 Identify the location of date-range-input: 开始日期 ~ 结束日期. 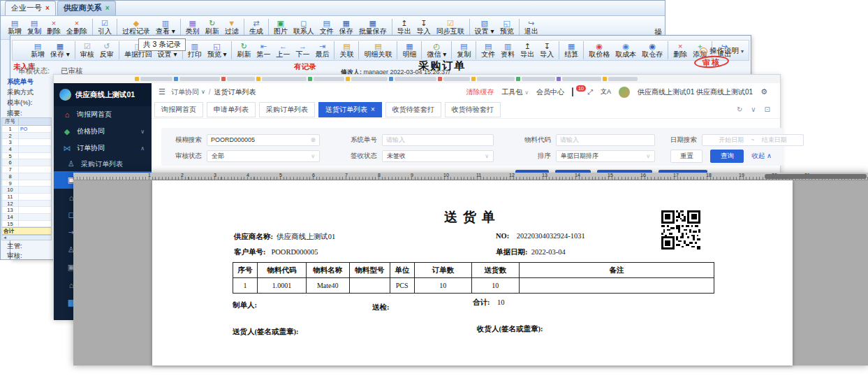
(753, 140).